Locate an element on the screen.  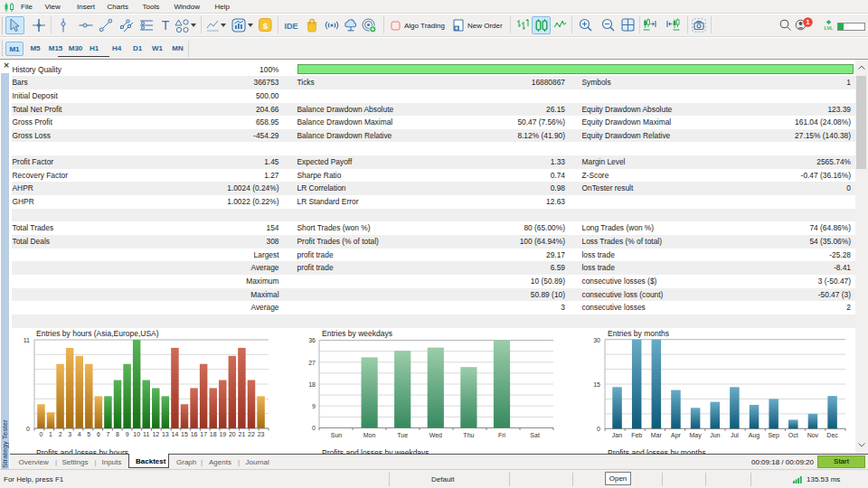
svg-text: Aug is located at coordinates (754, 436).